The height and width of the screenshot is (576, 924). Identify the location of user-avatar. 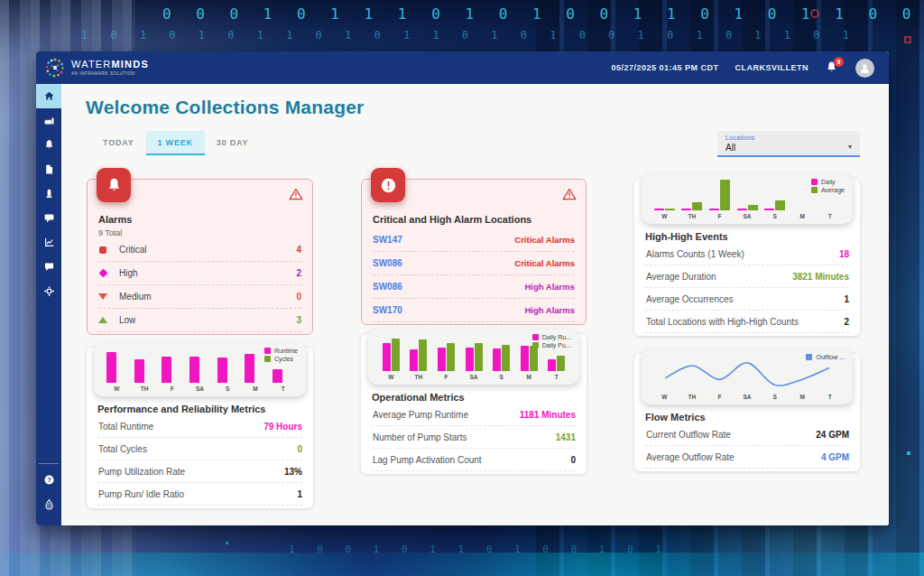
(864, 69).